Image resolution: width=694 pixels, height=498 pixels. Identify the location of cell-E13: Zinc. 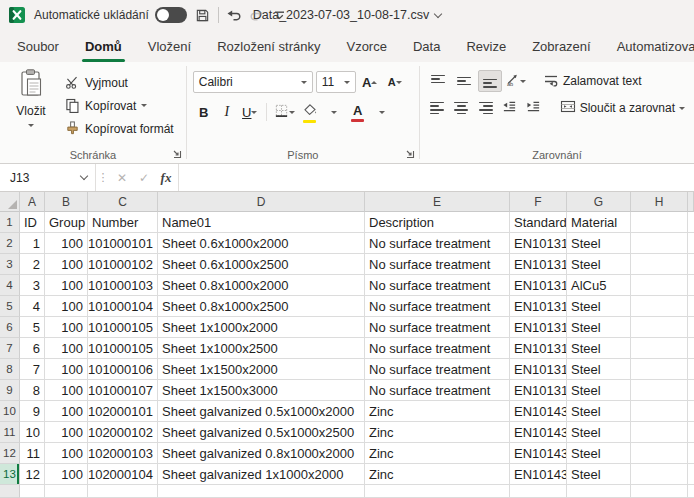
(438, 474).